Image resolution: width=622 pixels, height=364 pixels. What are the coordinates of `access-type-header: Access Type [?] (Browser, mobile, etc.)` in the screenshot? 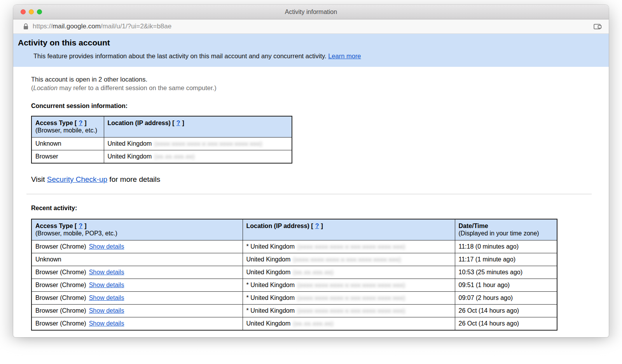 It's located at (68, 127).